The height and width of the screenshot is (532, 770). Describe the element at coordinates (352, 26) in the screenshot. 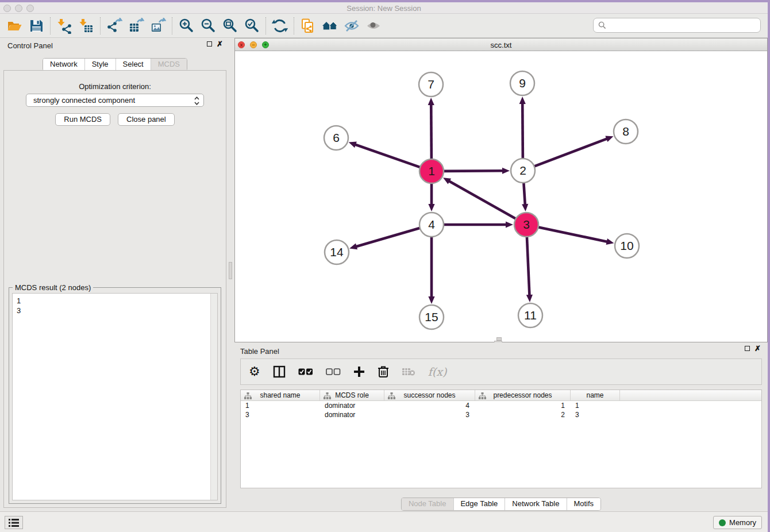

I see `hide-selected-button` at that location.